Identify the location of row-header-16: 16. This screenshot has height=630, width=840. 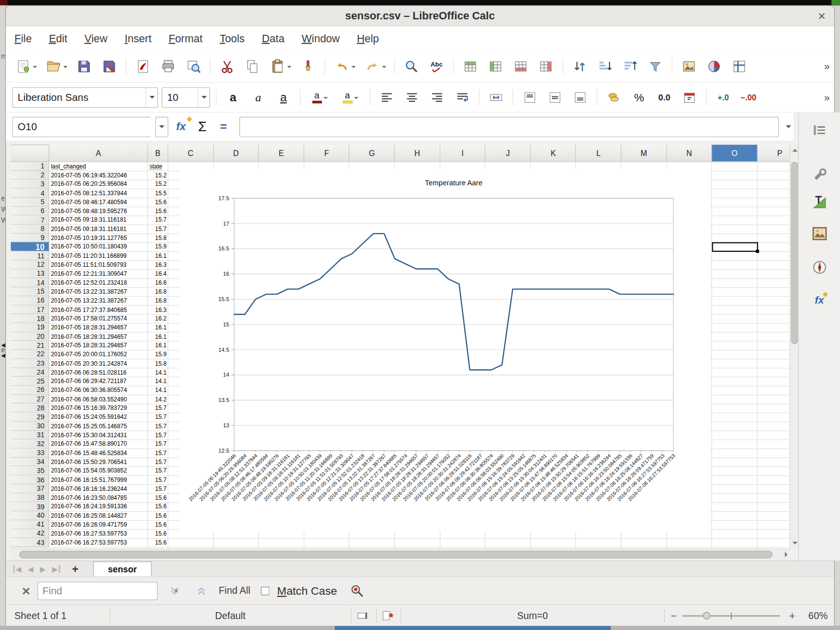
(30, 301).